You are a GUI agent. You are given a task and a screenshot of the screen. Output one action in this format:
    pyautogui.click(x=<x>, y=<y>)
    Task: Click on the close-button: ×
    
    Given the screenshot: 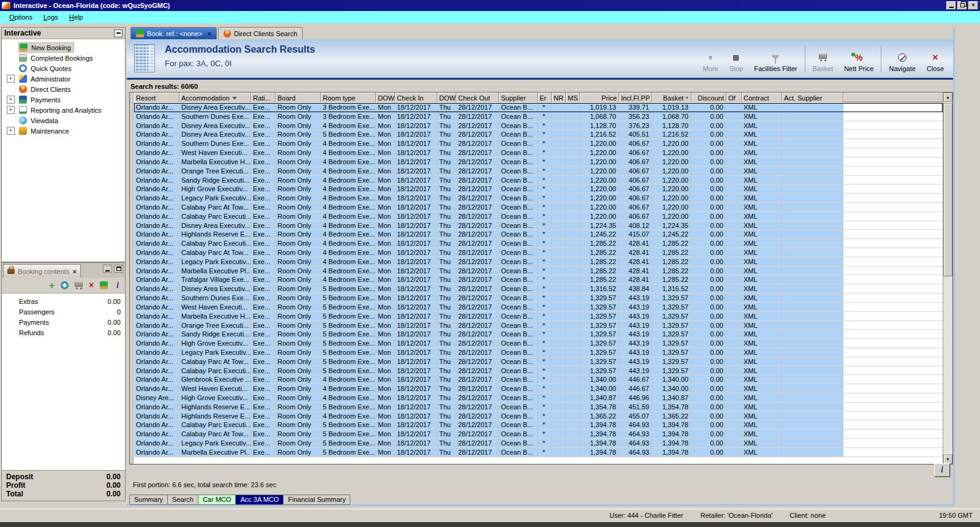 What is the action you would take?
    pyautogui.click(x=973, y=6)
    